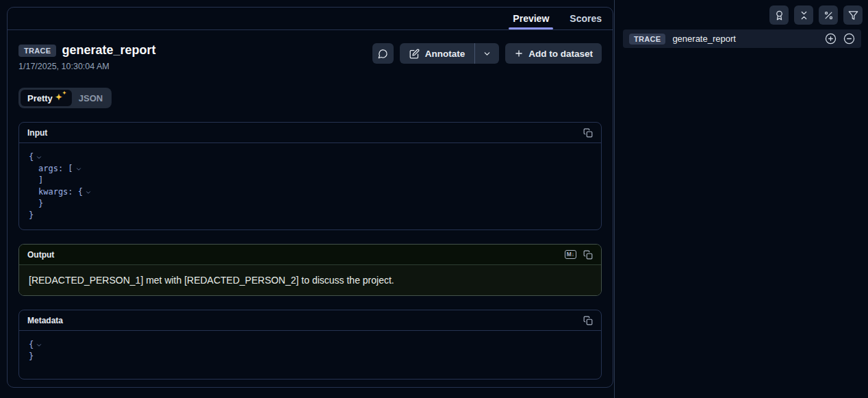 This screenshot has width=868, height=398. I want to click on trace-row-title: generate_report, so click(745, 38).